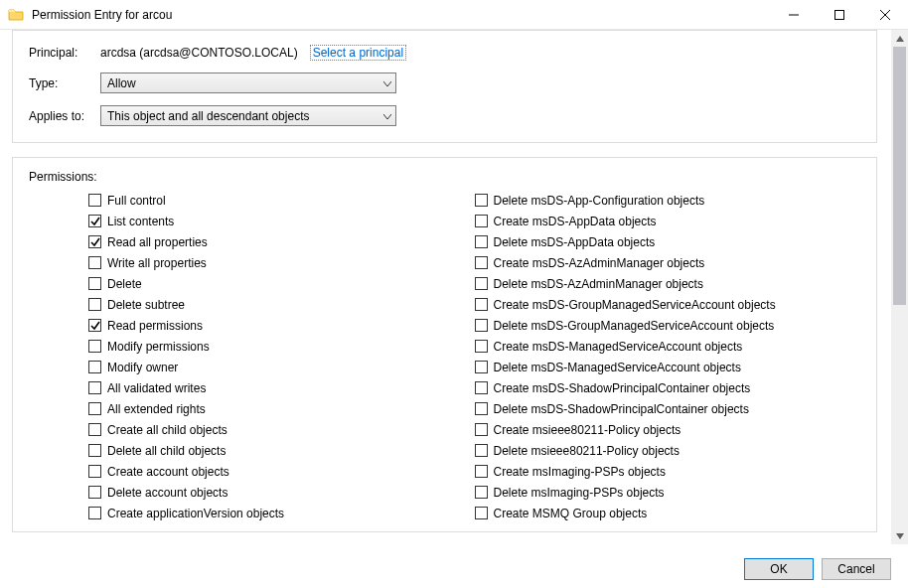 The width and height of the screenshot is (908, 588). I want to click on scroll-up-icon, so click(900, 38).